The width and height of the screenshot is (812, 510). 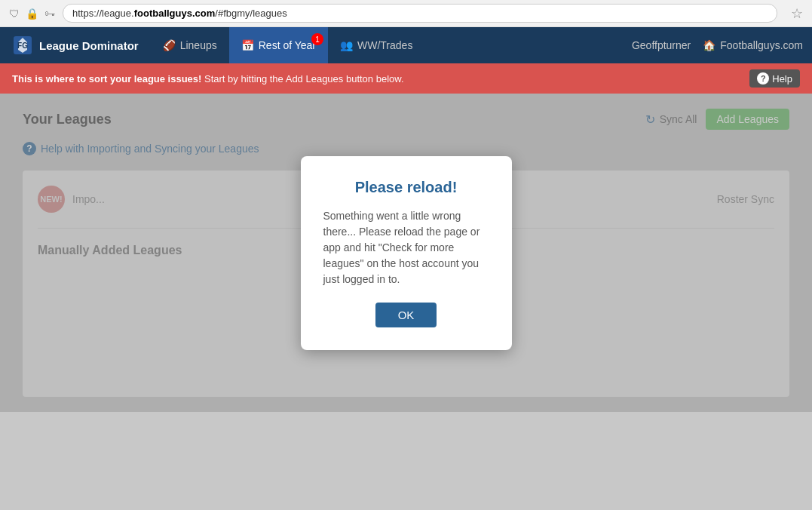 What do you see at coordinates (103, 14) in the screenshot?
I see `url-prefix: https://league.` at bounding box center [103, 14].